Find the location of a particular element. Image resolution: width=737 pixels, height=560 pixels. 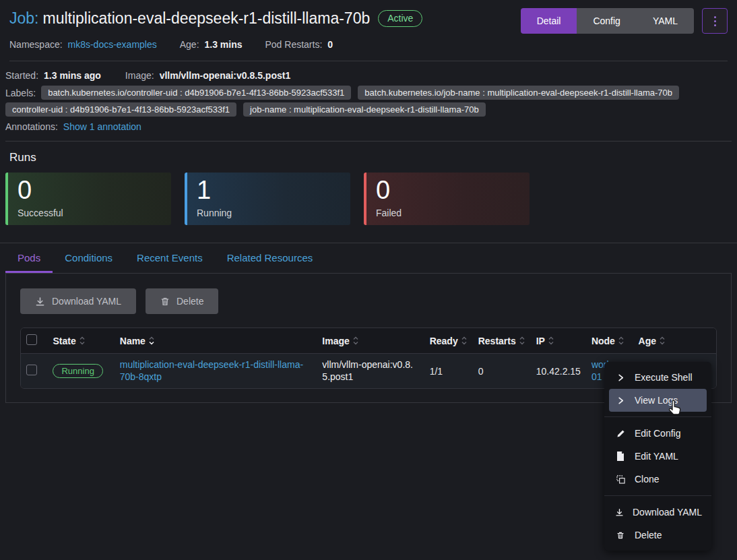

pod-restarts: 0 is located at coordinates (502, 371).